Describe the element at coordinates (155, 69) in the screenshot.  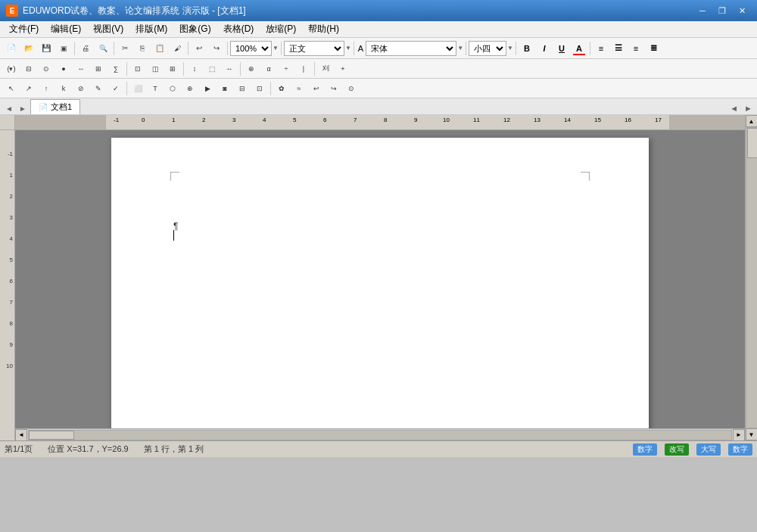
I see `tb3-btn9: ◫` at that location.